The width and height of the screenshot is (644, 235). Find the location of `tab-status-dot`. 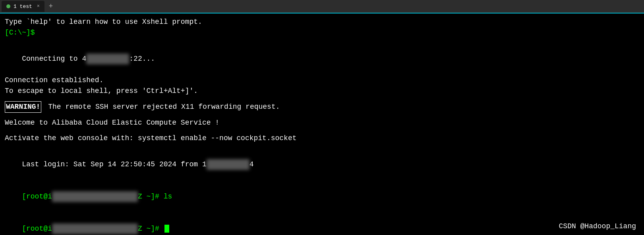

tab-status-dot is located at coordinates (8, 6).